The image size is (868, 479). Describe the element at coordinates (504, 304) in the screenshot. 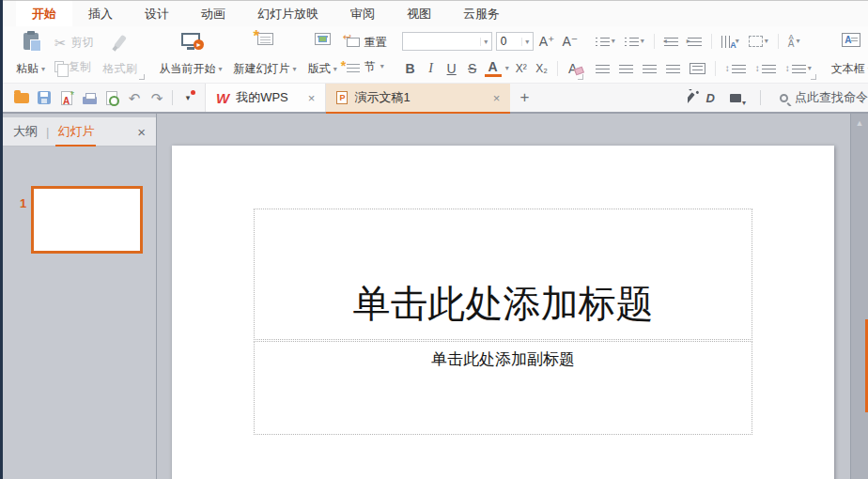

I see `title-placeholder-text: 单击此处添加标题` at that location.